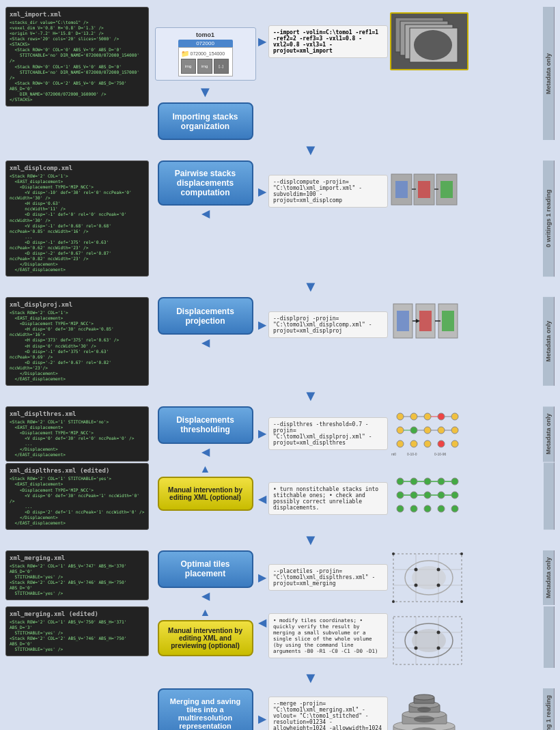 This screenshot has width=560, height=730. What do you see at coordinates (77, 501) in the screenshot?
I see `xml-code-4b: <Stack ROW='2' COL='1' STITCHABLE='yes'>…` at bounding box center [77, 501].